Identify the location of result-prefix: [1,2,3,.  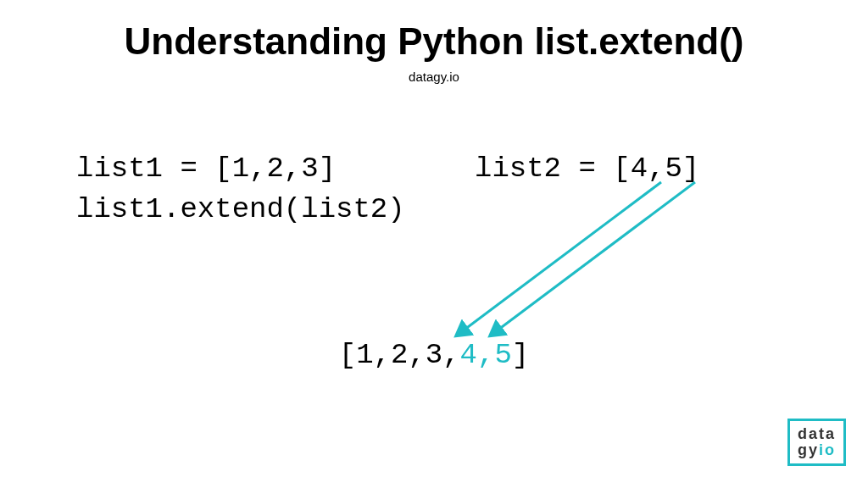
(400, 355).